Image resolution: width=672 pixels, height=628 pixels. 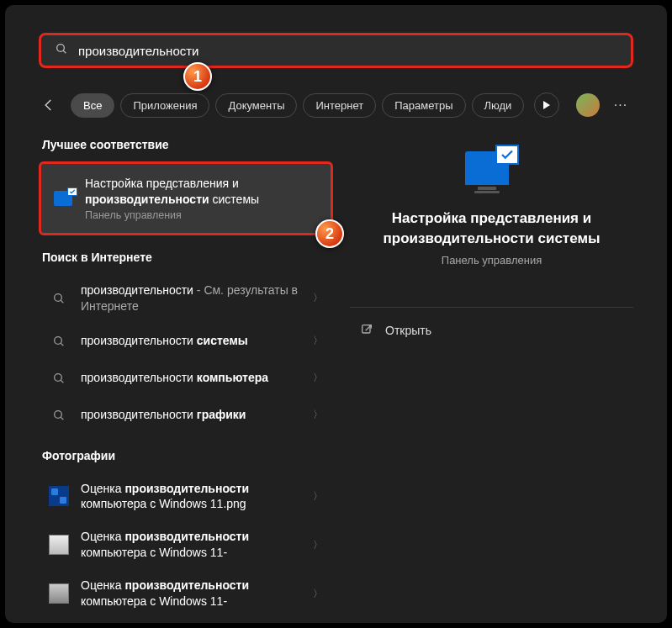 I want to click on section-web: Поиск в Интернете производительности - С…, so click(x=186, y=338).